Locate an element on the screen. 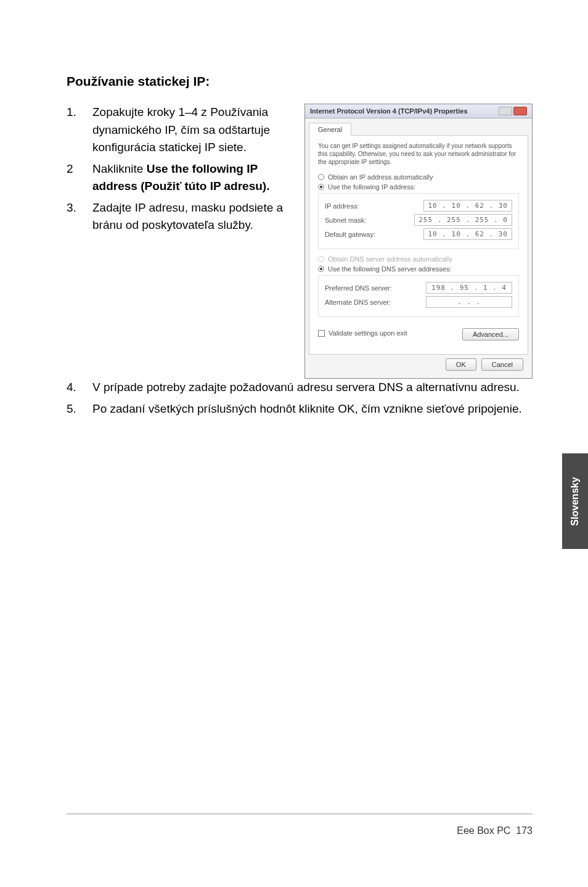  help-icon is located at coordinates (505, 111).